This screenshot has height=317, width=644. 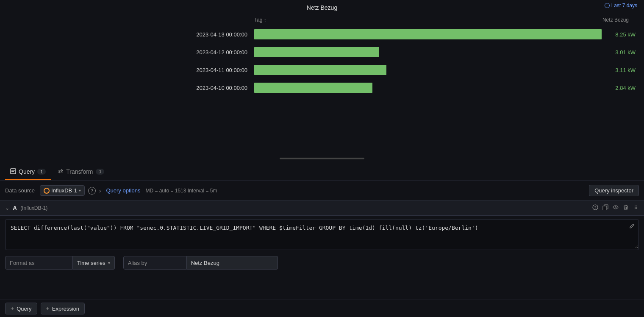 I want to click on bar-row: 2023-04-10 00:00:00 2.84 kW, so click(x=322, y=88).